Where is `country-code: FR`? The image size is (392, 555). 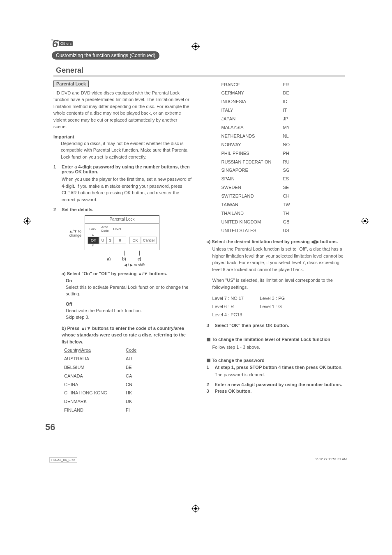 country-code: FR is located at coordinates (291, 85).